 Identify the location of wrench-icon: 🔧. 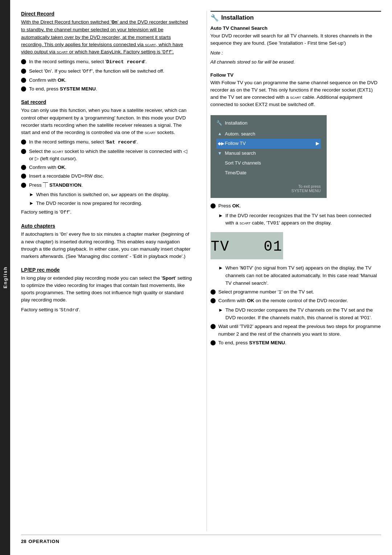
(215, 18).